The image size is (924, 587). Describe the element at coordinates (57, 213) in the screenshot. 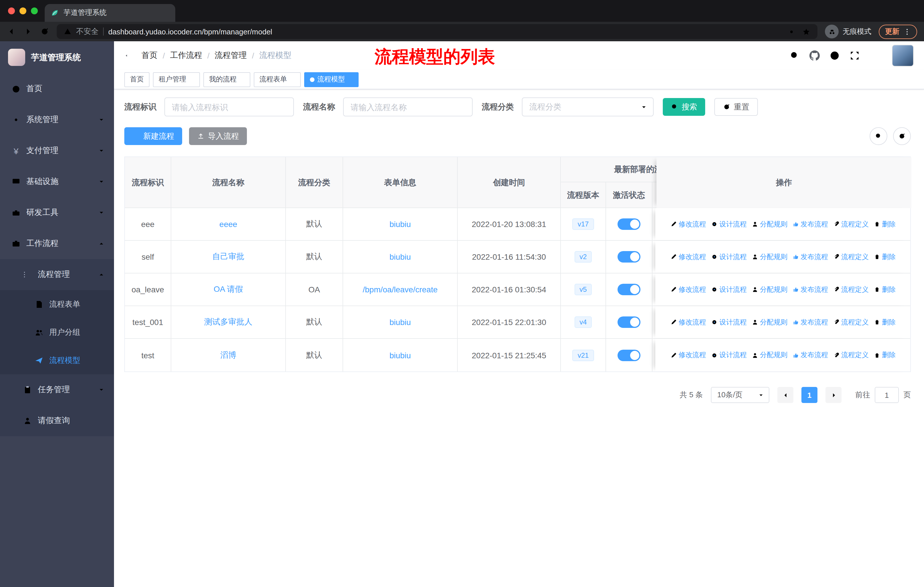

I see `sidebar-item-devtools: 研发工具` at that location.